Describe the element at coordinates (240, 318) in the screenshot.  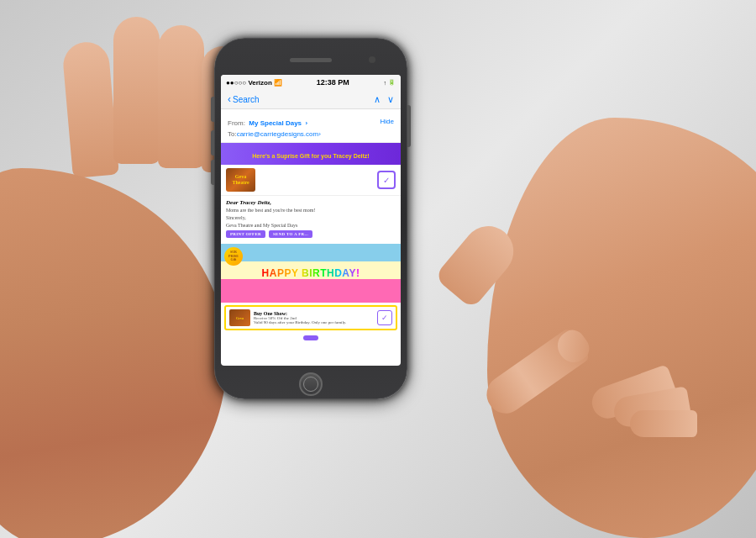
I see `offer-logo-text: Geva` at that location.